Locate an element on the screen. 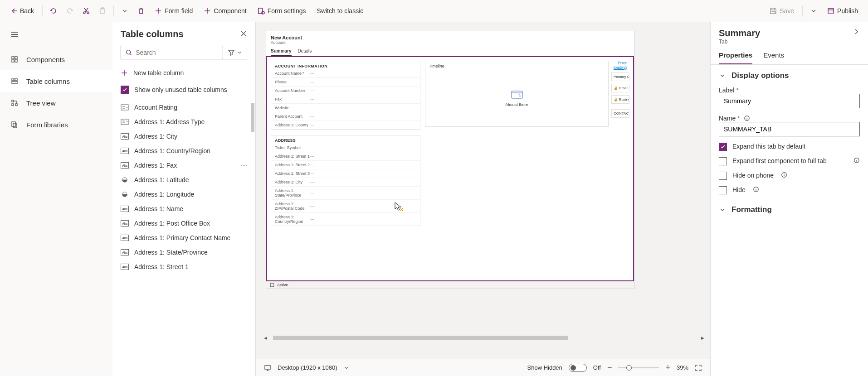 This screenshot has width=868, height=376. search-box is located at coordinates (172, 53).